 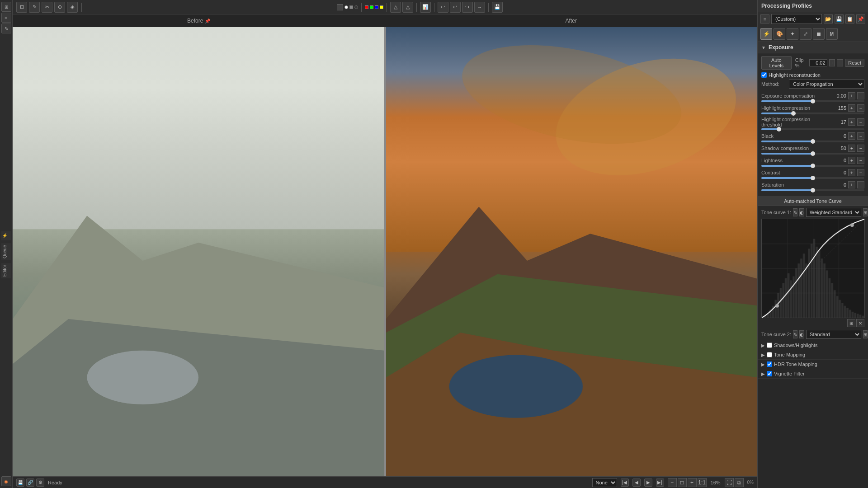 What do you see at coordinates (818, 63) in the screenshot?
I see `clip-value-input` at bounding box center [818, 63].